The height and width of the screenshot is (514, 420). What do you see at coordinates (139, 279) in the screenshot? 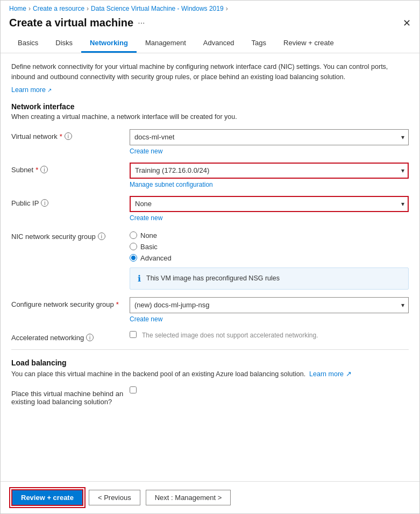
I see `nsg-info-icon: ℹ` at bounding box center [139, 279].